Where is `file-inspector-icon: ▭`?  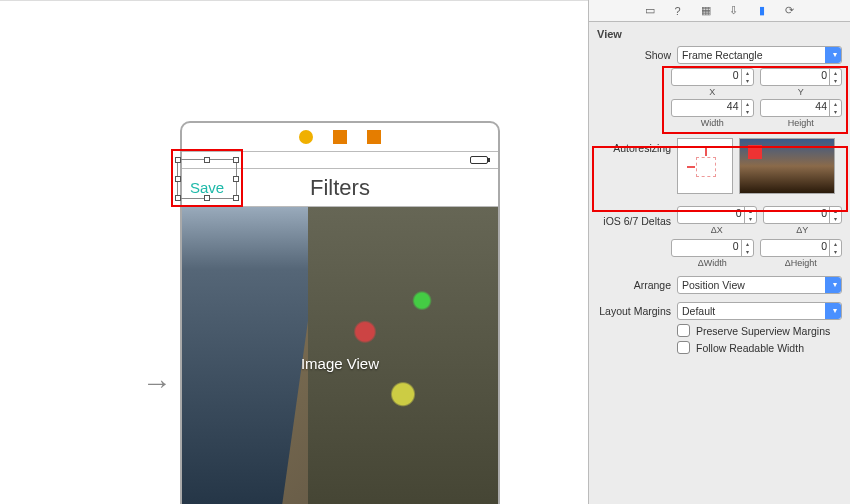
file-inspector-icon: ▭ is located at coordinates (650, 11).